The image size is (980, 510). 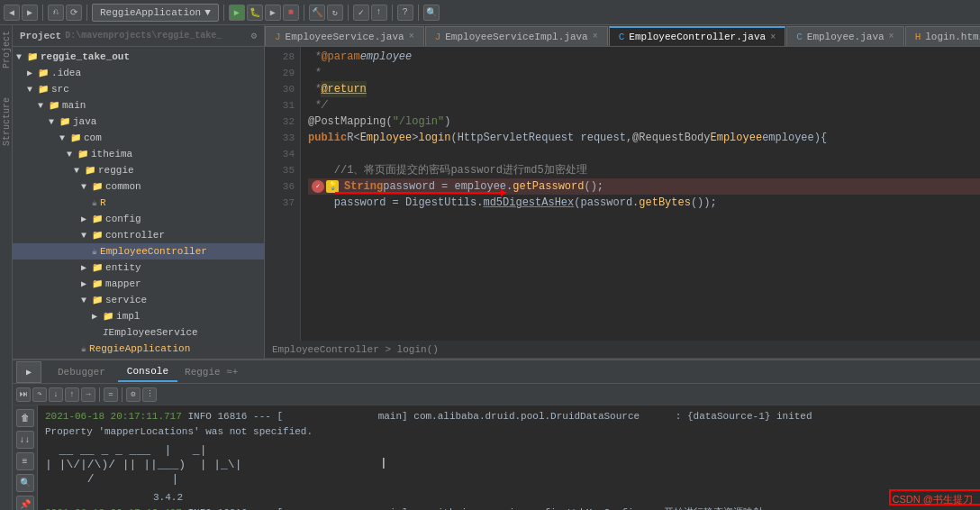 What do you see at coordinates (438, 37) in the screenshot?
I see `tab-icon-2: J` at bounding box center [438, 37].